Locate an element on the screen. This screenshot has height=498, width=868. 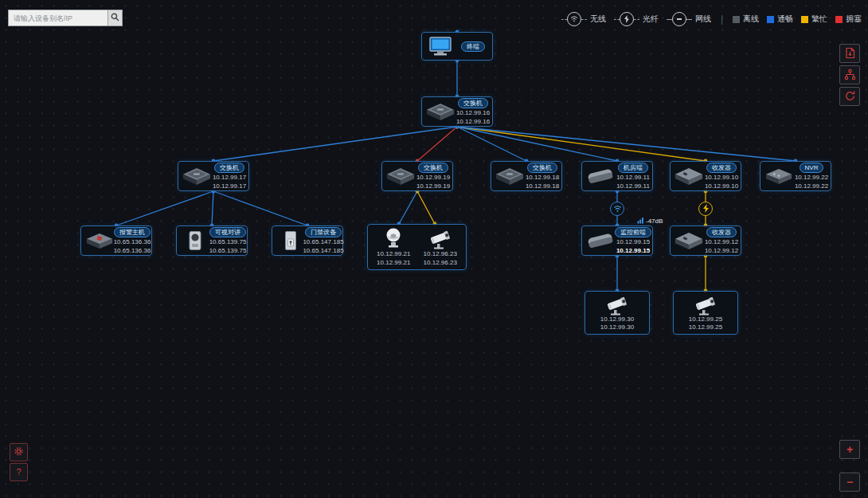
topology-node-bridge-front: 监控前端10.12.99.1510.12.99.15 is located at coordinates (617, 241).